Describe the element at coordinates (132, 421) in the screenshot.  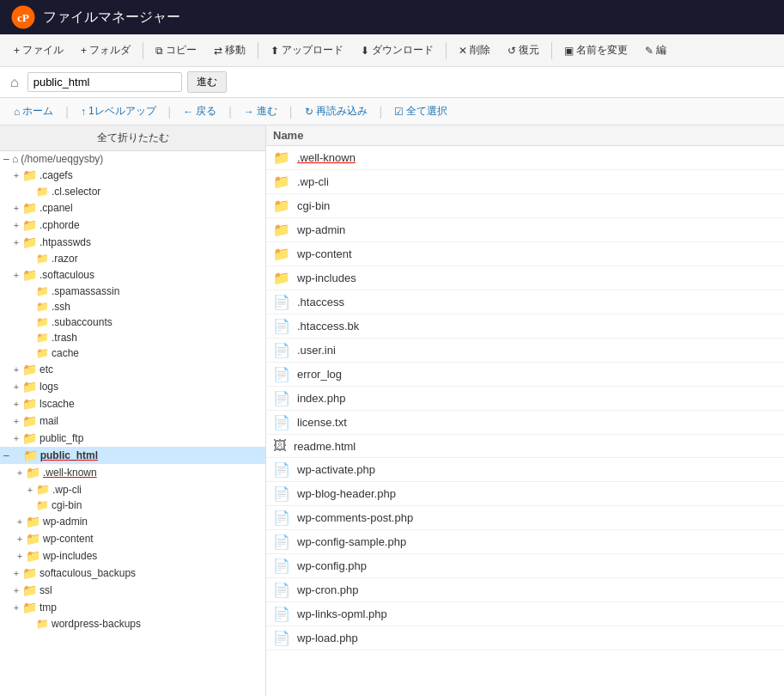
I see `tree-item-mail: + 📁 mail` at that location.